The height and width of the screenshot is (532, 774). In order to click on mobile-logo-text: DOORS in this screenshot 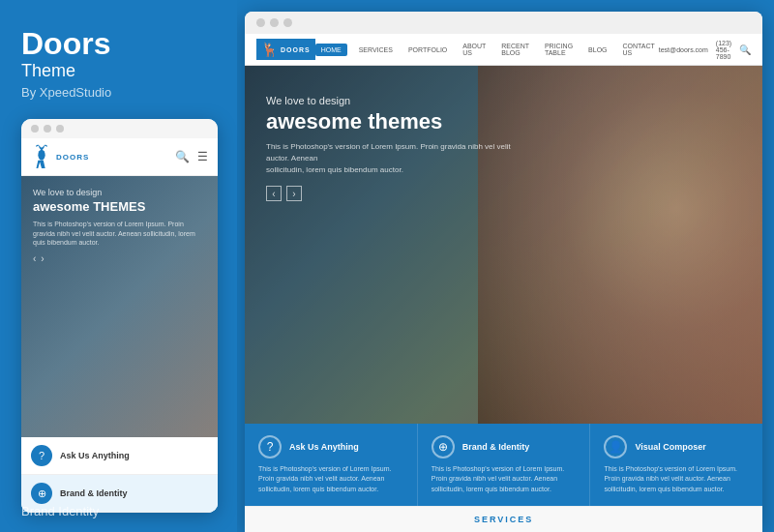, I will do `click(73, 157)`.